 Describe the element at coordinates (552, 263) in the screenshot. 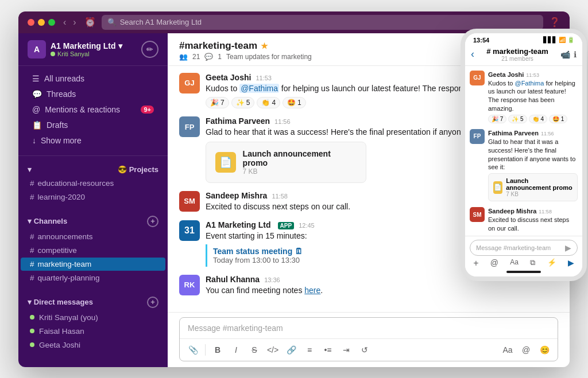

I see `phone-bolt-icon: ⚡` at that location.